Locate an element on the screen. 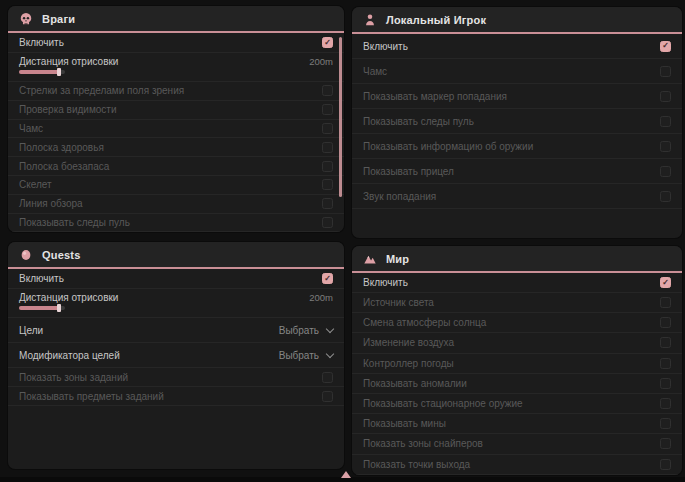  settings-row: Показывать маркер попадания is located at coordinates (517, 96).